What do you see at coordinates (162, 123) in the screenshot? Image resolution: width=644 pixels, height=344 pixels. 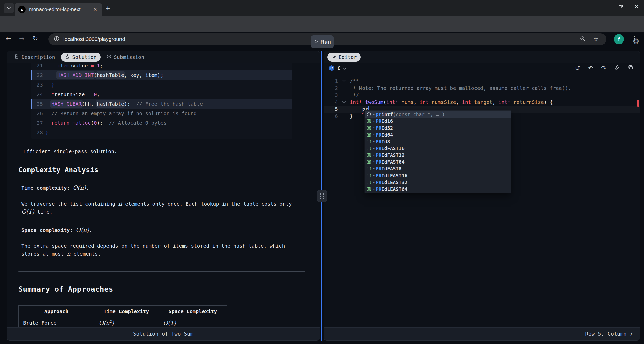 I see `code-line: 27 return malloc(0); // Allocate 0 bytes` at bounding box center [162, 123].